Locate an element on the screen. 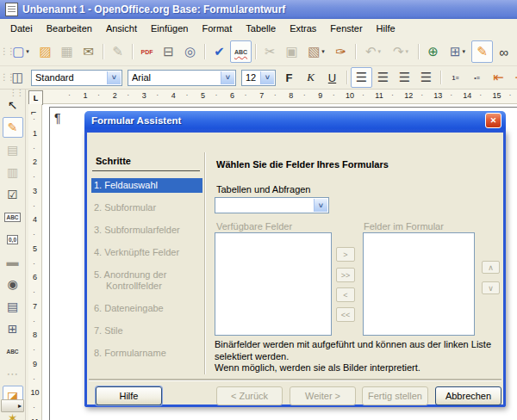 This screenshot has height=420, width=517. option-button-icon: ◉ is located at coordinates (13, 284).